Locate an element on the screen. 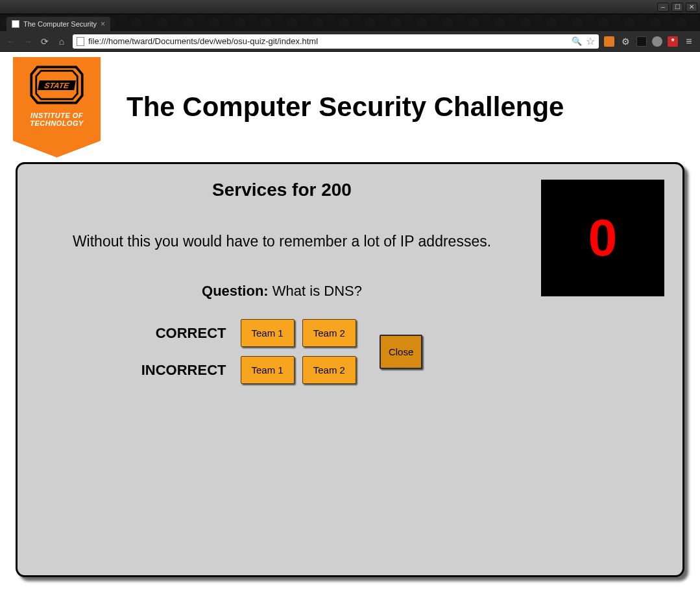  correct-team2-button: Team 2 is located at coordinates (330, 333).